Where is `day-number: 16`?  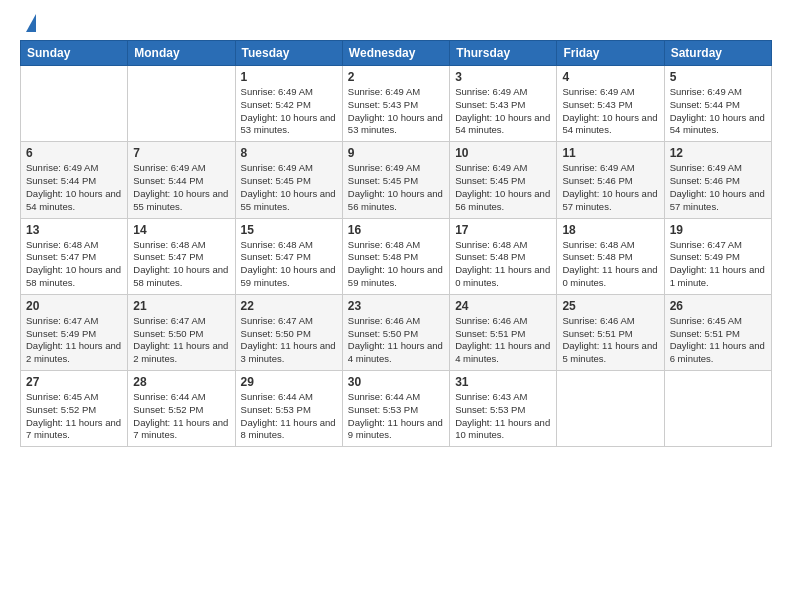 day-number: 16 is located at coordinates (396, 230).